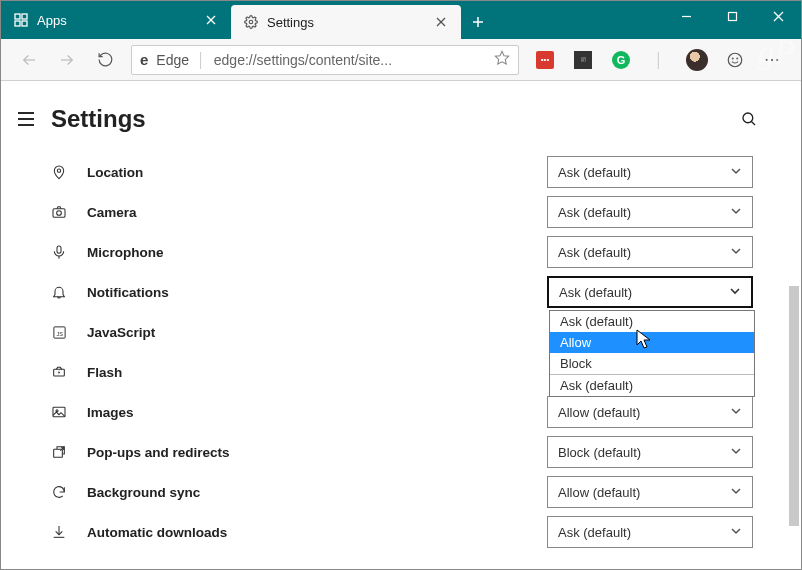 The image size is (802, 570). I want to click on url-text: edge://settings/content/site..., so click(350, 60).